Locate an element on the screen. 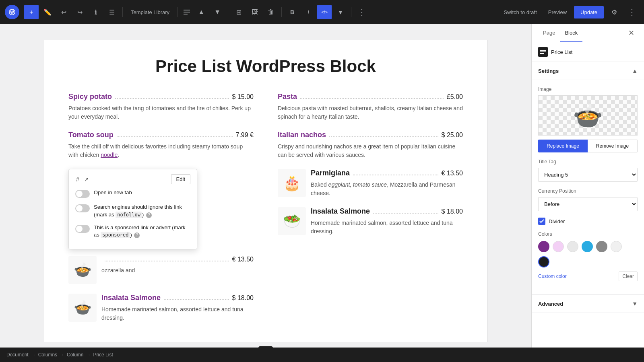  more-rich-text-button: ▾ is located at coordinates (341, 12).